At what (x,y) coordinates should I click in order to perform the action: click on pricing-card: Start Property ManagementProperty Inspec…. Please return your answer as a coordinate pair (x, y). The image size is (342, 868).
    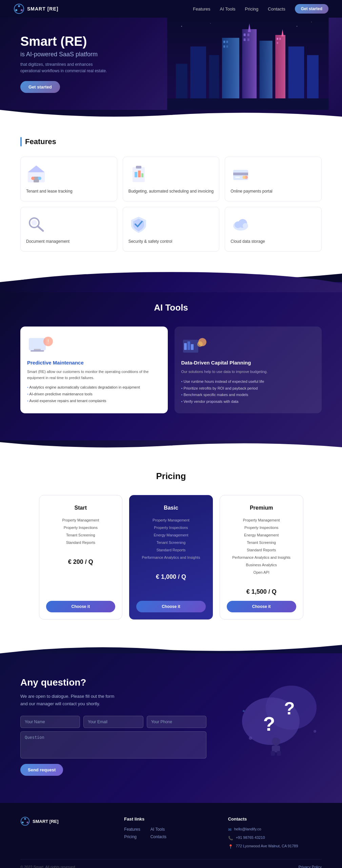
    Looking at the image, I should click on (81, 557).